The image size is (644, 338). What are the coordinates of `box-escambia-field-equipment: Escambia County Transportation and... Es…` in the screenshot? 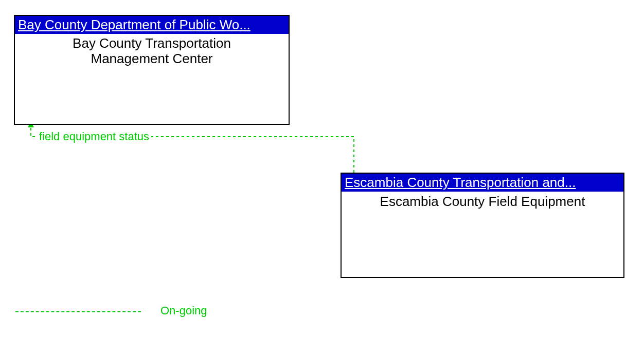 It's located at (482, 225).